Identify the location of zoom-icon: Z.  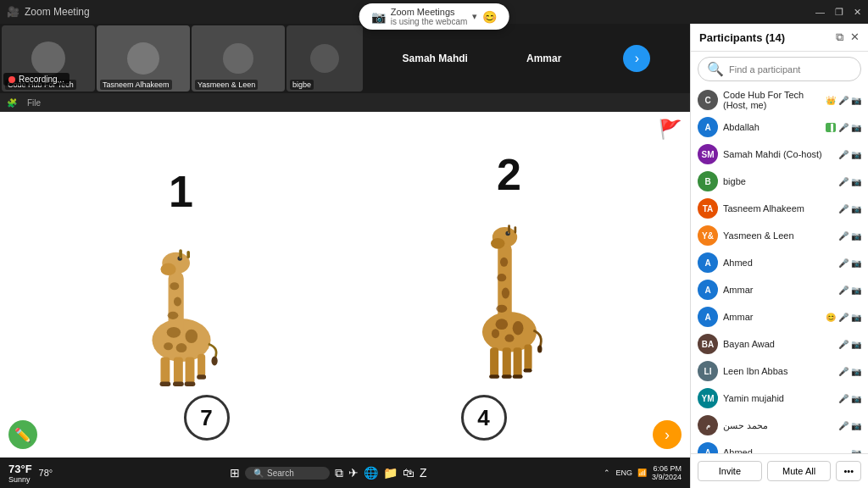
(424, 473).